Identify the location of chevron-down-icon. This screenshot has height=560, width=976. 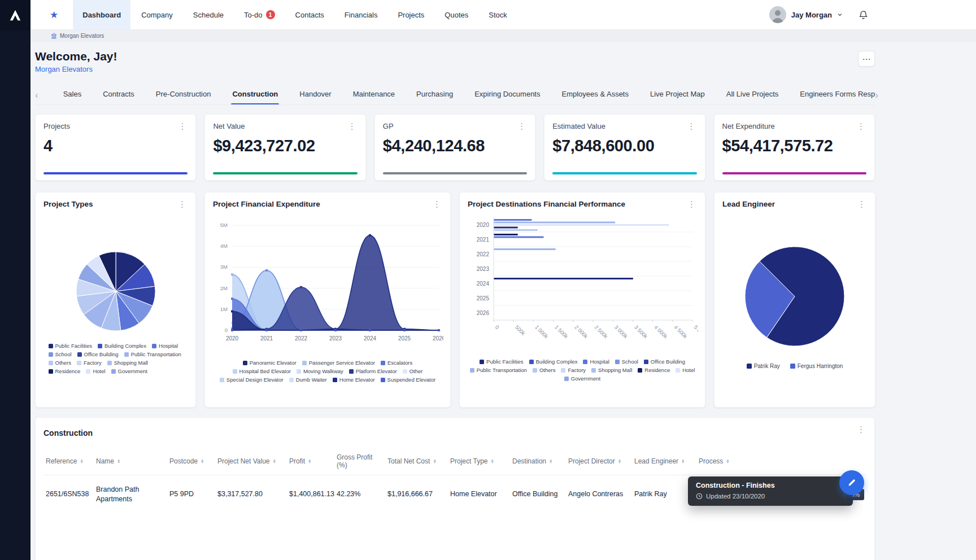
(840, 15).